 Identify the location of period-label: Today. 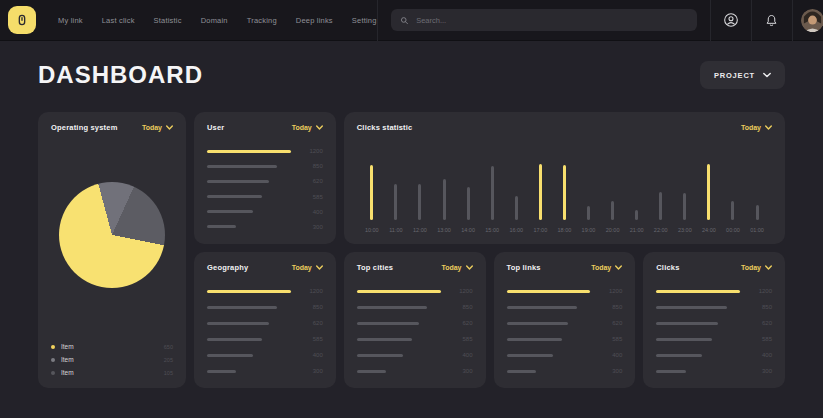
(152, 128).